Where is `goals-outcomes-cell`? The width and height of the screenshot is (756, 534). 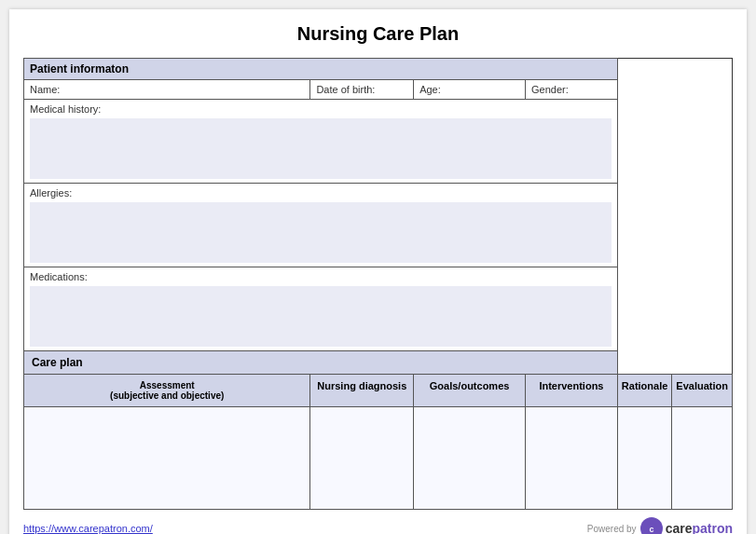
goals-outcomes-cell is located at coordinates (470, 459).